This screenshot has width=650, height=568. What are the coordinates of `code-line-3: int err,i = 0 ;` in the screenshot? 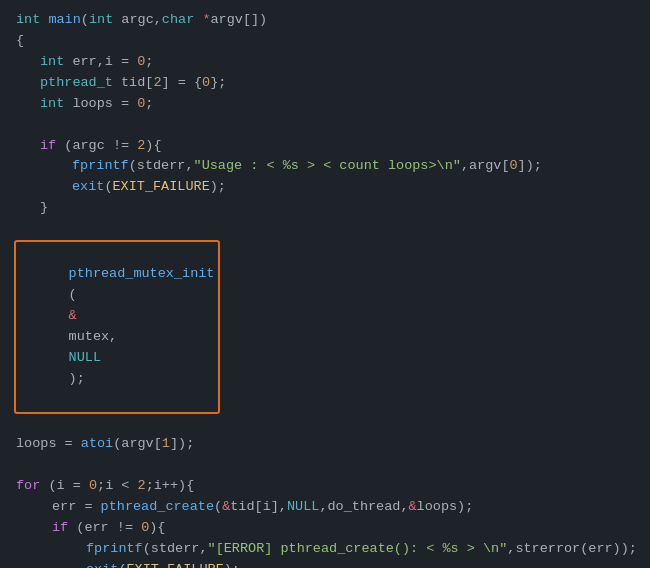 It's located at (325, 62).